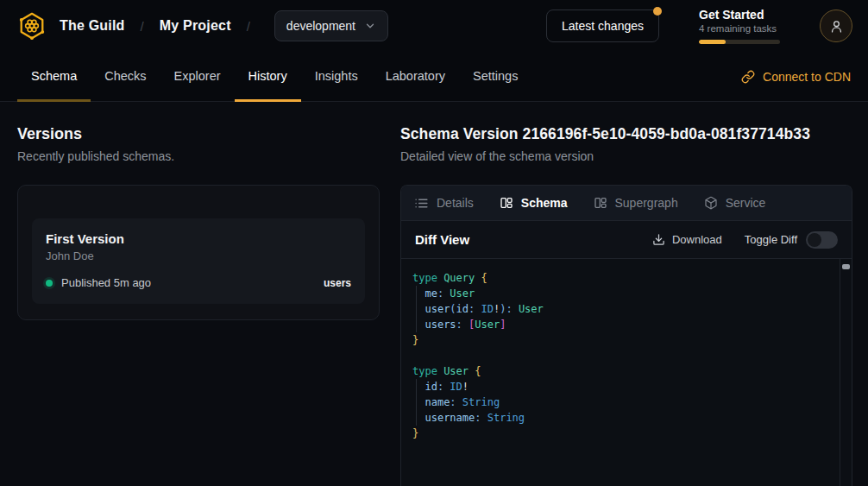  I want to click on list-icon, so click(421, 204).